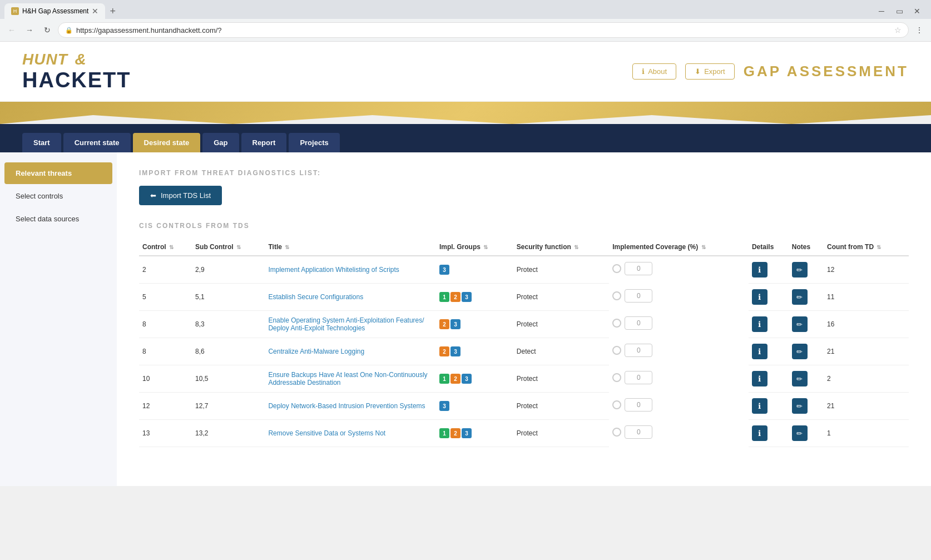  I want to click on tab-title: H&H Gap Assessment, so click(56, 11).